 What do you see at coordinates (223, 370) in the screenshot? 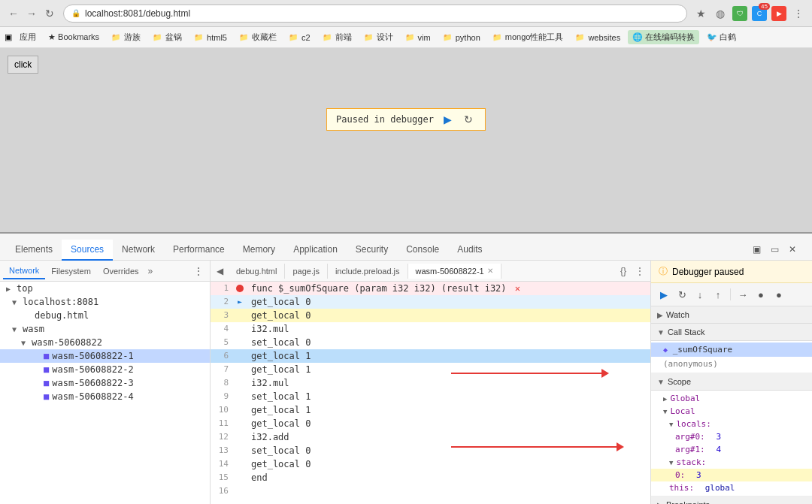
I see `line-number: 7` at bounding box center [223, 370].